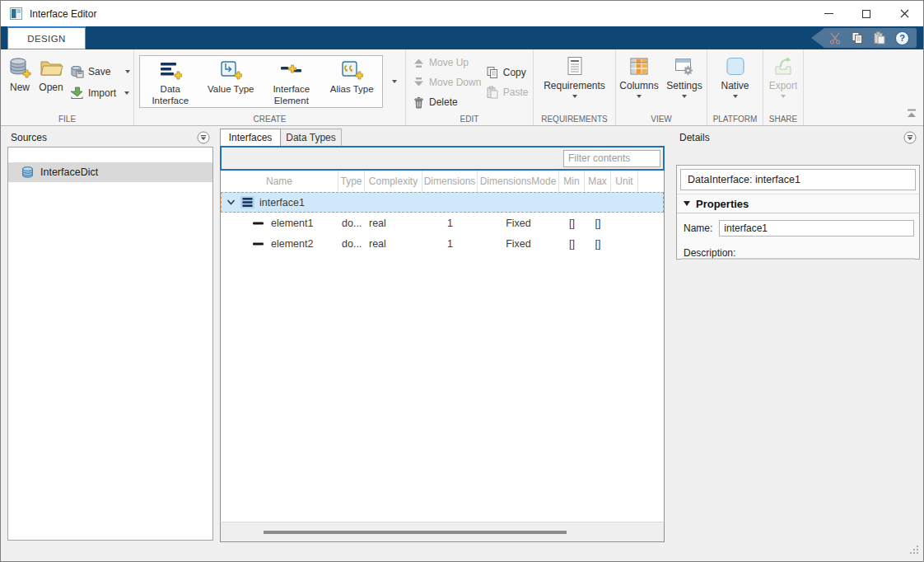  Describe the element at coordinates (509, 73) in the screenshot. I see `copy-button: Copy` at that location.